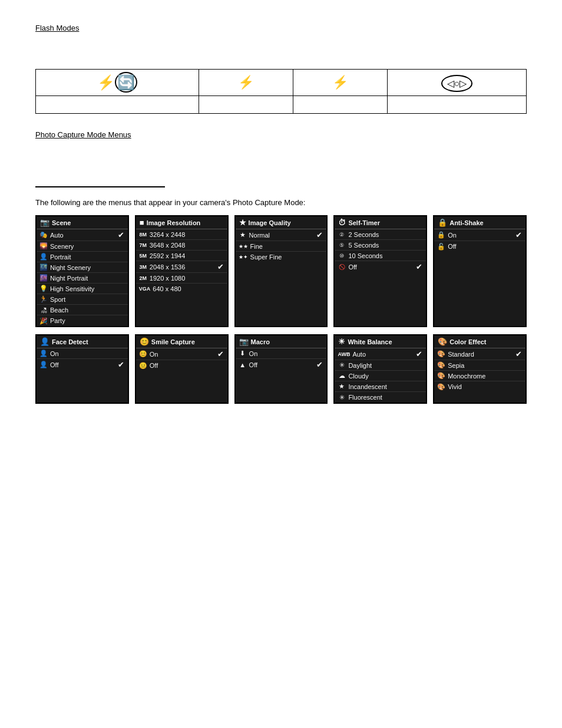 The image size is (562, 728). What do you see at coordinates (143, 278) in the screenshot?
I see `res-2m-icon: 2M` at bounding box center [143, 278].